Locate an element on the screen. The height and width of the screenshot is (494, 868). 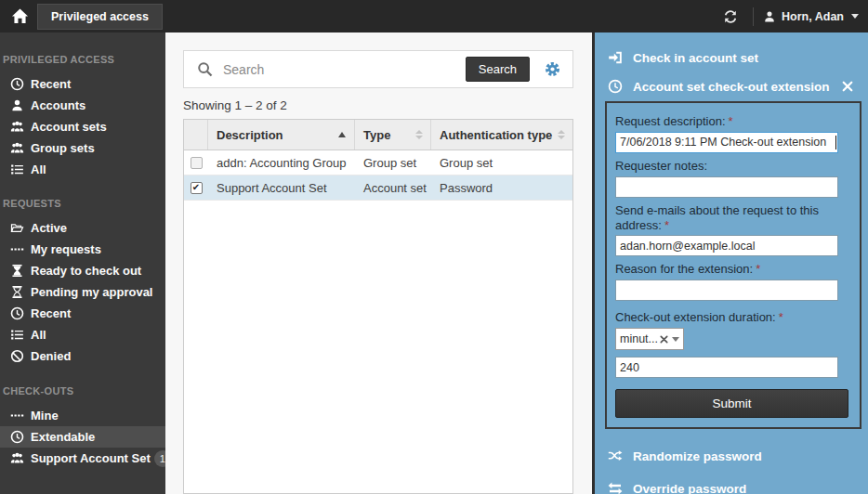
sidebar-item-all-access: All is located at coordinates (83, 169).